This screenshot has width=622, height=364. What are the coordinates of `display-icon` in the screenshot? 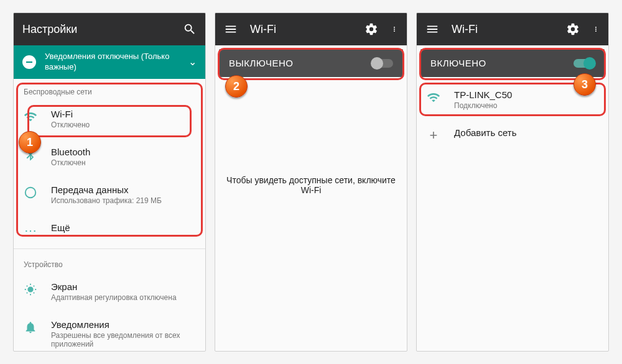 It's located at (30, 289).